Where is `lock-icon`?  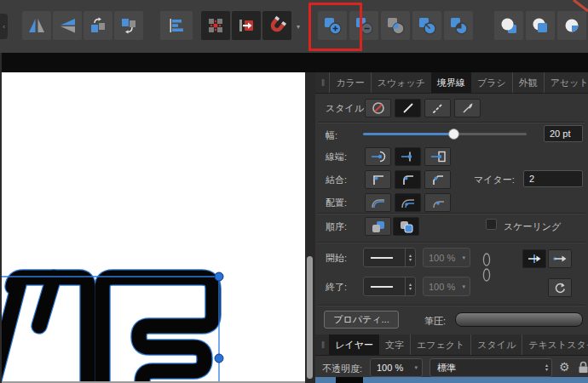 lock-icon is located at coordinates (583, 368).